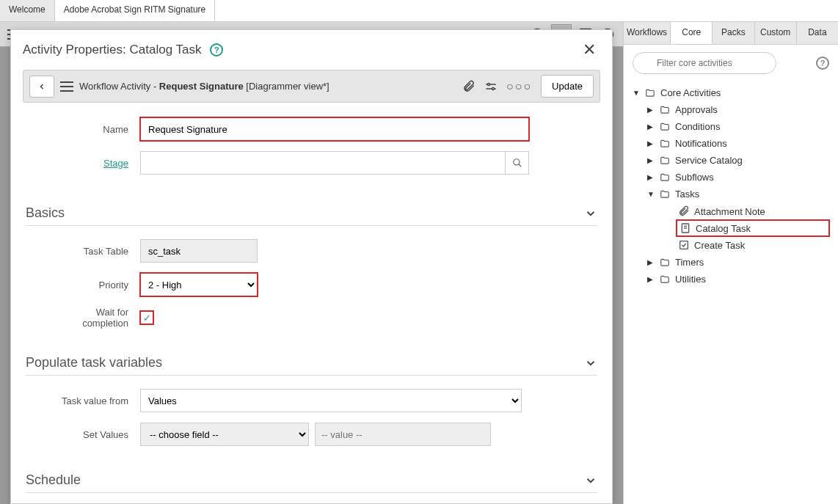 This screenshot has height=504, width=838. Describe the element at coordinates (88, 285) in the screenshot. I see `priority-label: Priority` at that location.